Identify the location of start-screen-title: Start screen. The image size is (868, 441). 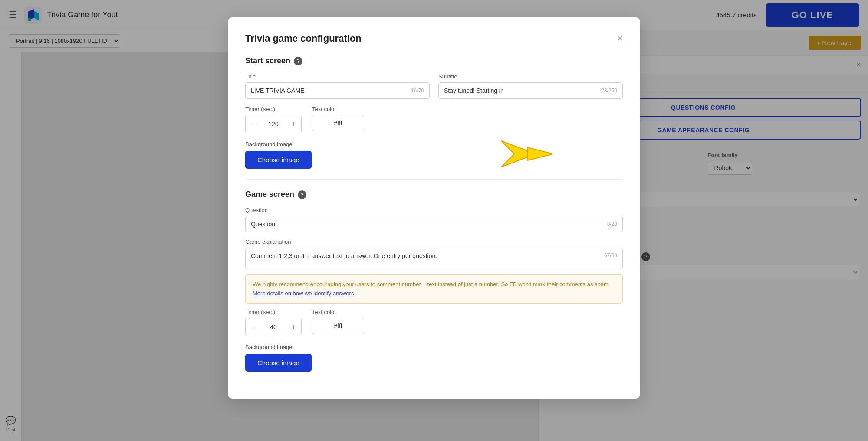
(268, 61).